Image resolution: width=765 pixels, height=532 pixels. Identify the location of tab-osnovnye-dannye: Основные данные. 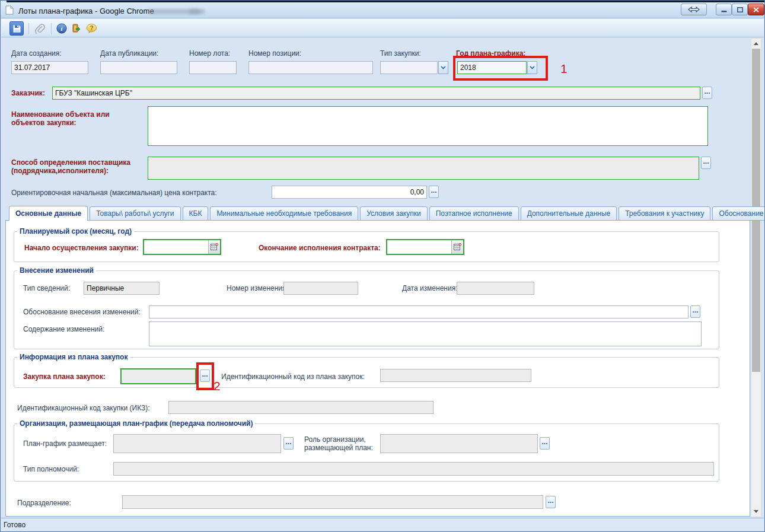
(49, 214).